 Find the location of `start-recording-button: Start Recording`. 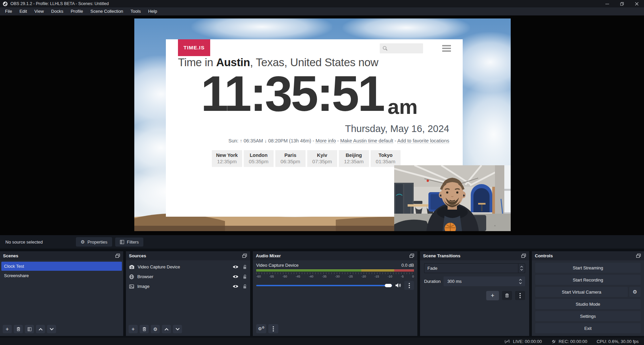

start-recording-button: Start Recording is located at coordinates (588, 280).